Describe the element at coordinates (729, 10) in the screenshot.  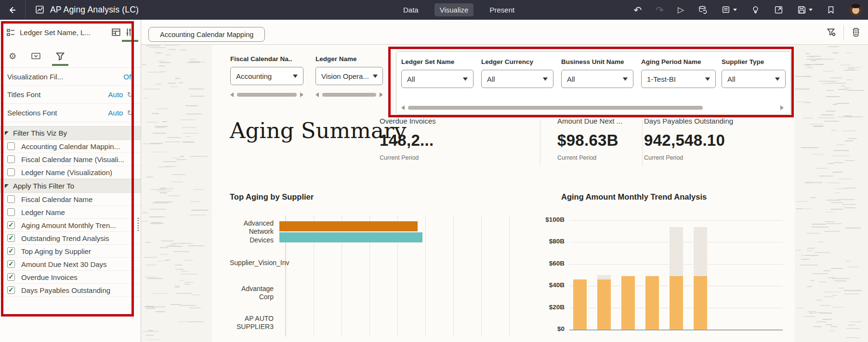
I see `annotate-menu-button` at that location.